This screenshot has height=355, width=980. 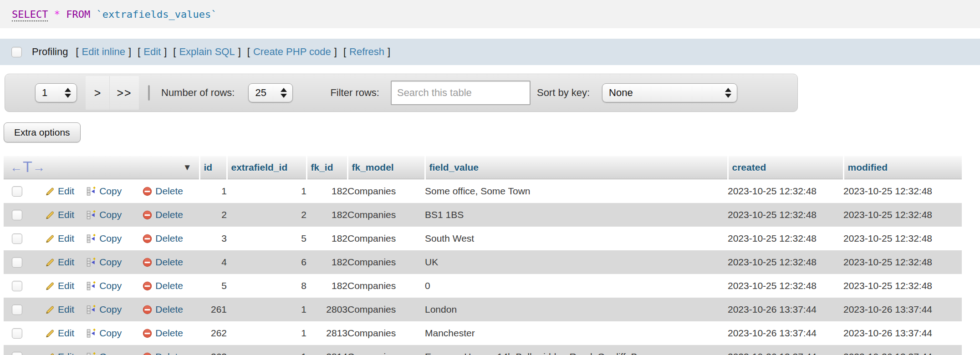 What do you see at coordinates (490, 52) in the screenshot?
I see `profiling-bar: Profiling [Edit inline][Edit][Explain SQ…` at bounding box center [490, 52].